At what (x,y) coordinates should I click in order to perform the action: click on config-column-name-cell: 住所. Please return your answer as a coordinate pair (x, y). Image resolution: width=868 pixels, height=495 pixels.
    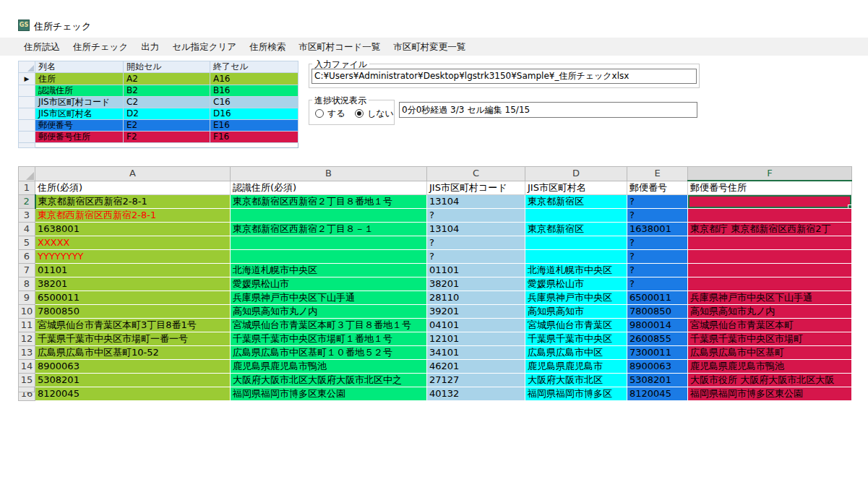
    Looking at the image, I should click on (80, 79).